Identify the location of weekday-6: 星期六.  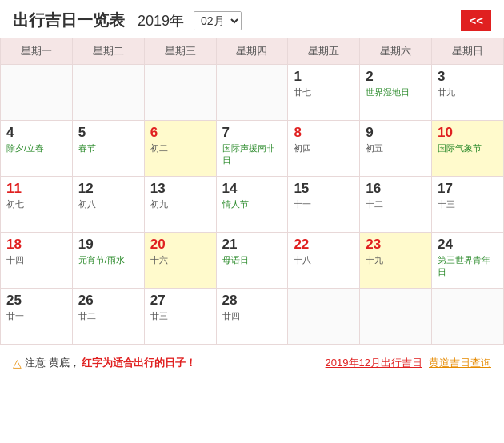
(396, 51).